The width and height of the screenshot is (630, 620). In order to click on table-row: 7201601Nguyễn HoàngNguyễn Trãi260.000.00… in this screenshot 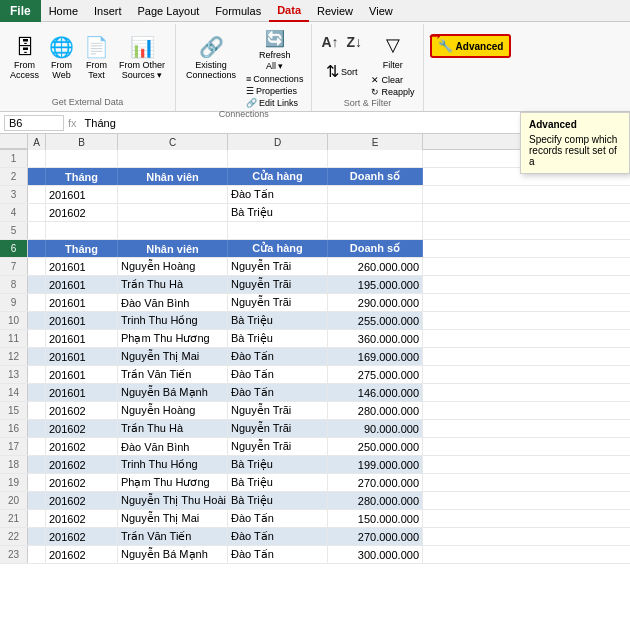, I will do `click(315, 267)`.